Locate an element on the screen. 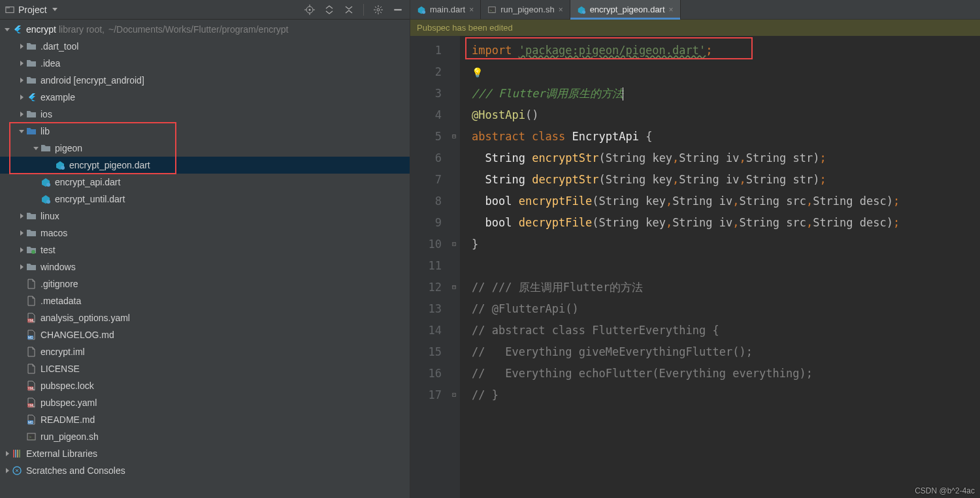 This screenshot has height=498, width=980. tree-label: windows is located at coordinates (58, 267).